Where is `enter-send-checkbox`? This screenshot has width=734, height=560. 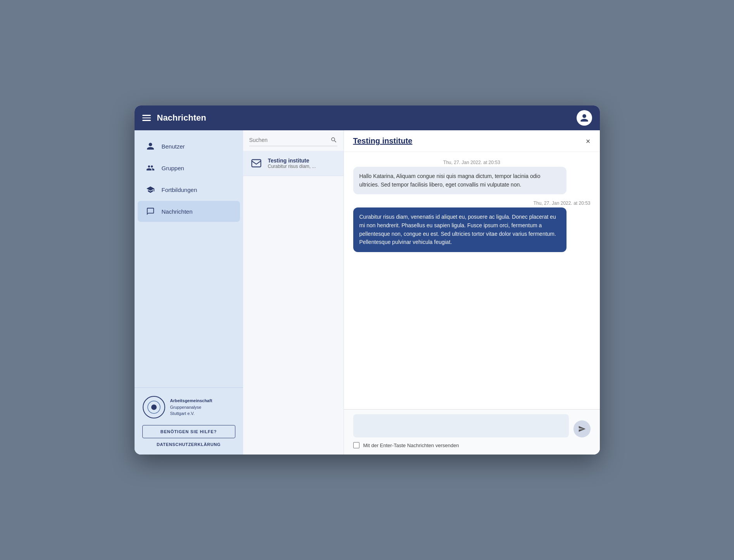 enter-send-checkbox is located at coordinates (356, 445).